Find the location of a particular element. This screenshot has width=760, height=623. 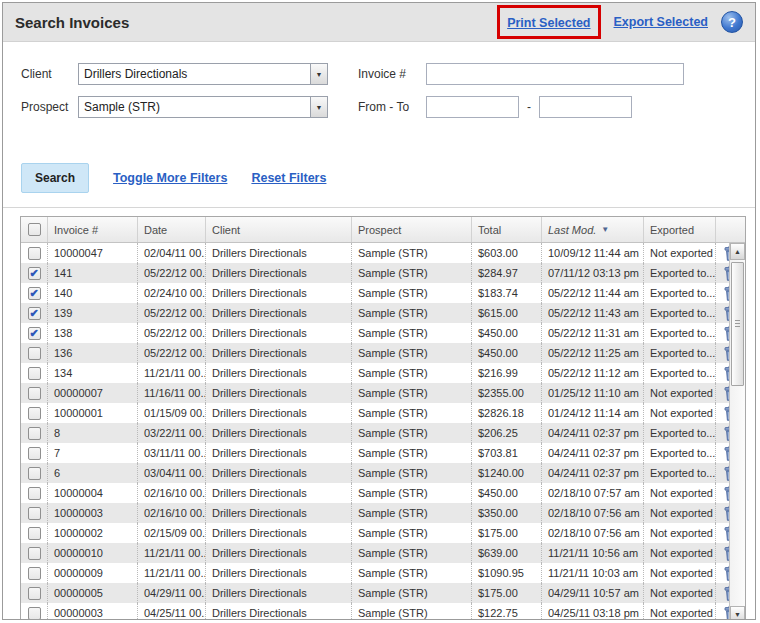

prospect-label: Prospect is located at coordinates (50, 107).